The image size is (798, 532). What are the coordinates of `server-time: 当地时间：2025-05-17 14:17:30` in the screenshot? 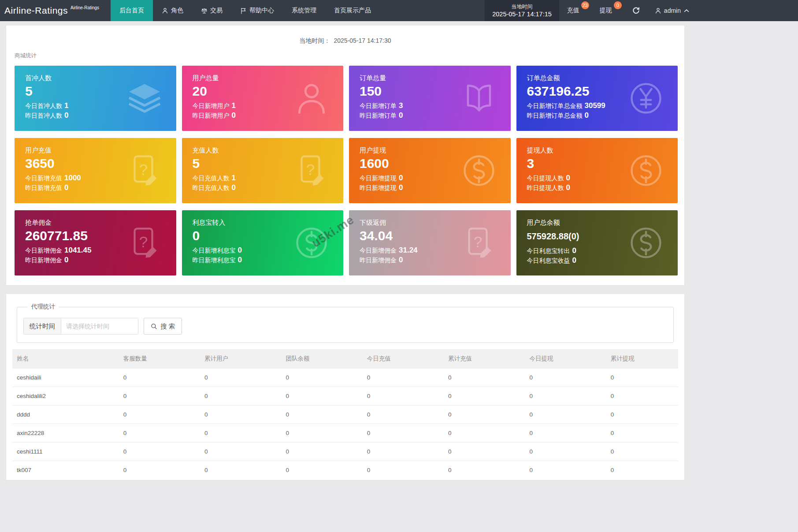 It's located at (345, 41).